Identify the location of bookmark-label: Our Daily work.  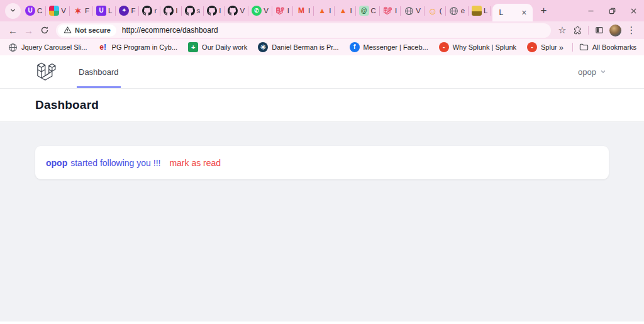
(225, 47).